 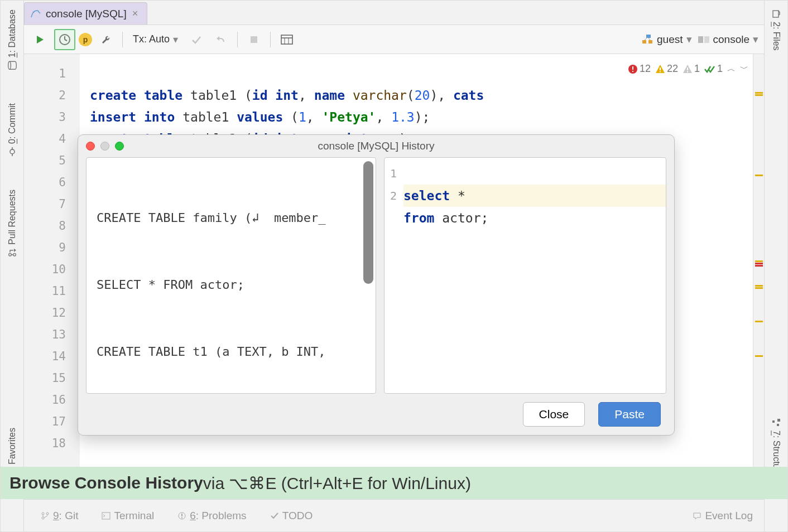 What do you see at coordinates (105, 146) in the screenshot?
I see `minimize-window-button` at bounding box center [105, 146].